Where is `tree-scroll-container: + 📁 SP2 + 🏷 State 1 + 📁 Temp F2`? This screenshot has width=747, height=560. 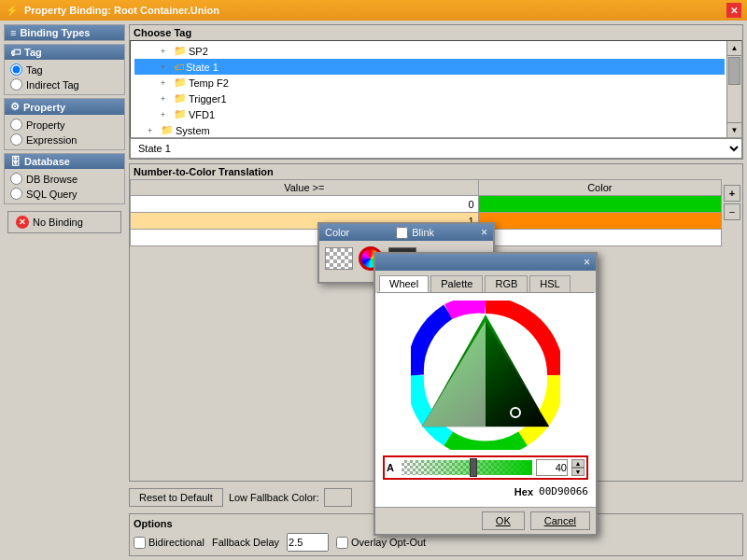 tree-scroll-container: + 📁 SP2 + 🏷 State 1 + 📁 Temp F2 is located at coordinates (436, 90).